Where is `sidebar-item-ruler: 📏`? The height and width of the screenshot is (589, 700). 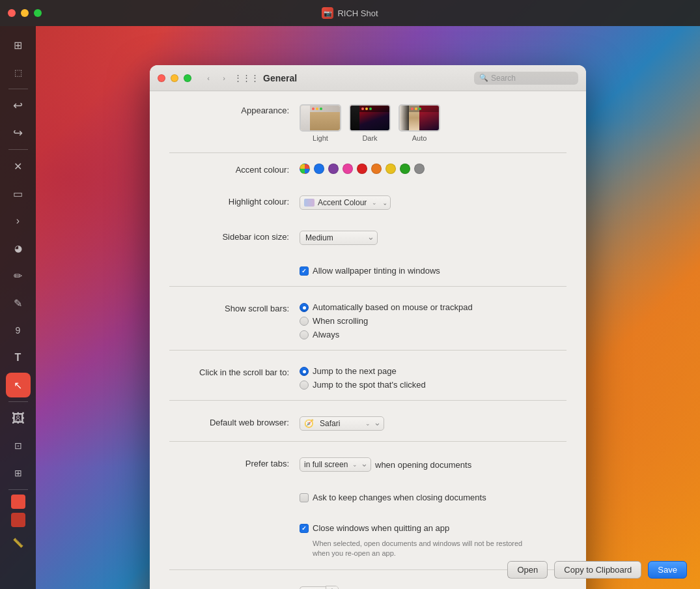
sidebar-item-ruler: 📏 is located at coordinates (18, 543).